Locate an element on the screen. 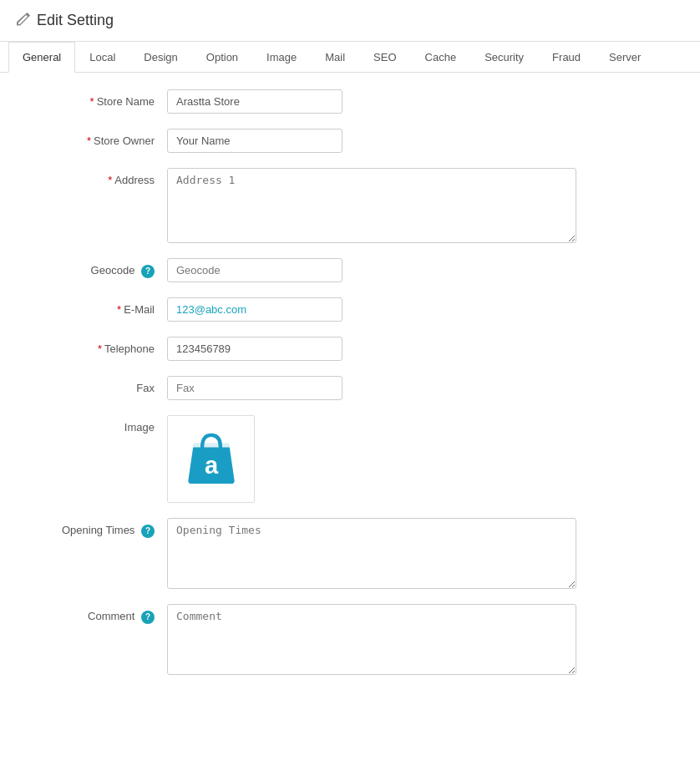 The image size is (700, 766). page-title: Edit Setting is located at coordinates (75, 20).